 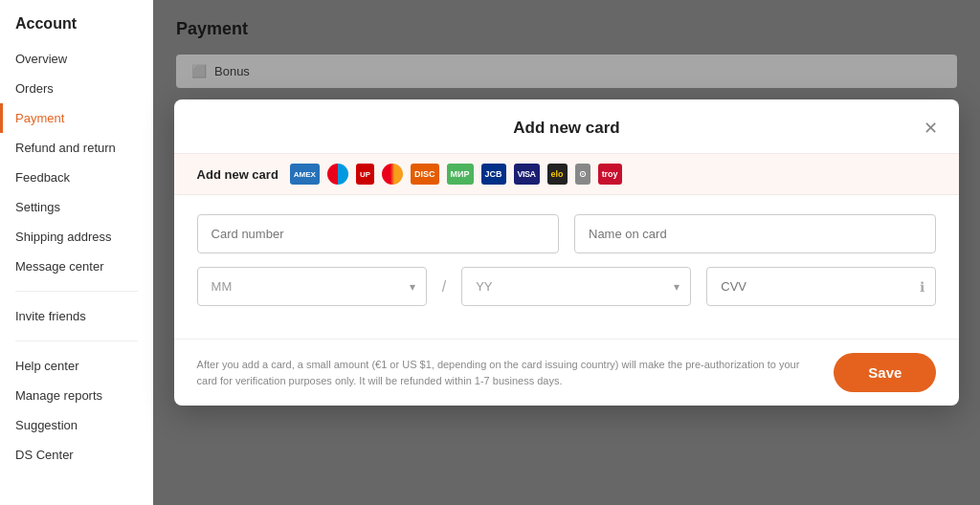 What do you see at coordinates (366, 174) in the screenshot?
I see `unionpay-icon: UP` at bounding box center [366, 174].